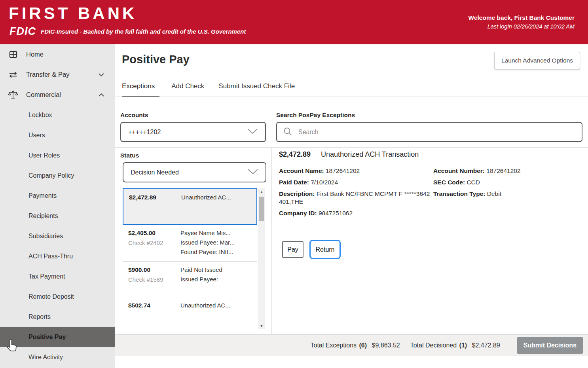 Image resolution: width=588 pixels, height=368 pixels. I want to click on description-label: Description:, so click(297, 194).